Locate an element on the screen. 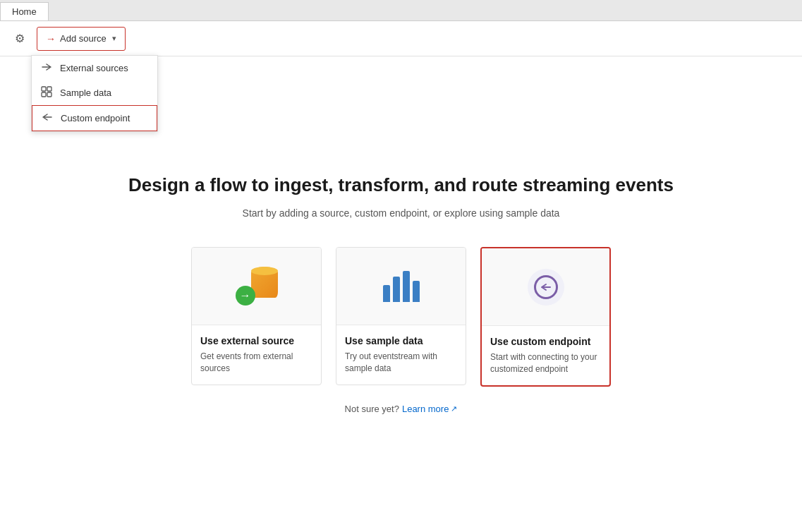 The image size is (802, 532). gear-button: ⚙ is located at coordinates (20, 39).